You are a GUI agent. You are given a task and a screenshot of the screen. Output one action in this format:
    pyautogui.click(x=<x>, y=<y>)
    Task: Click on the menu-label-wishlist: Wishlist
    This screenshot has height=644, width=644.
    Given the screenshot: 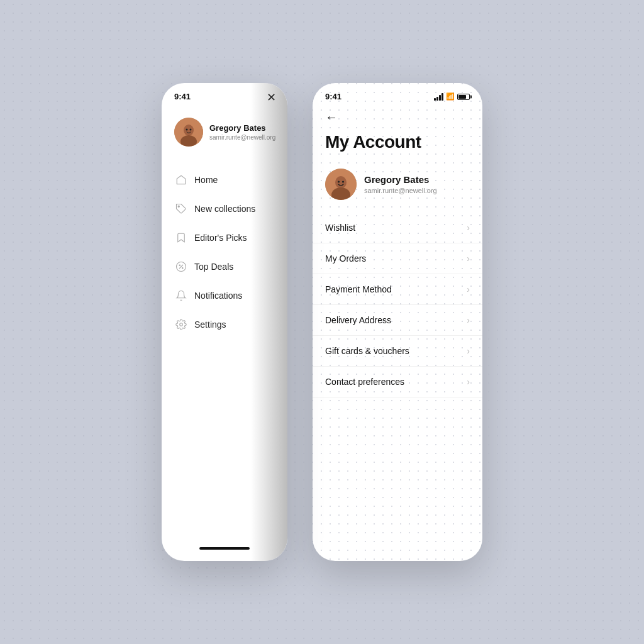 What is the action you would take?
    pyautogui.click(x=340, y=228)
    